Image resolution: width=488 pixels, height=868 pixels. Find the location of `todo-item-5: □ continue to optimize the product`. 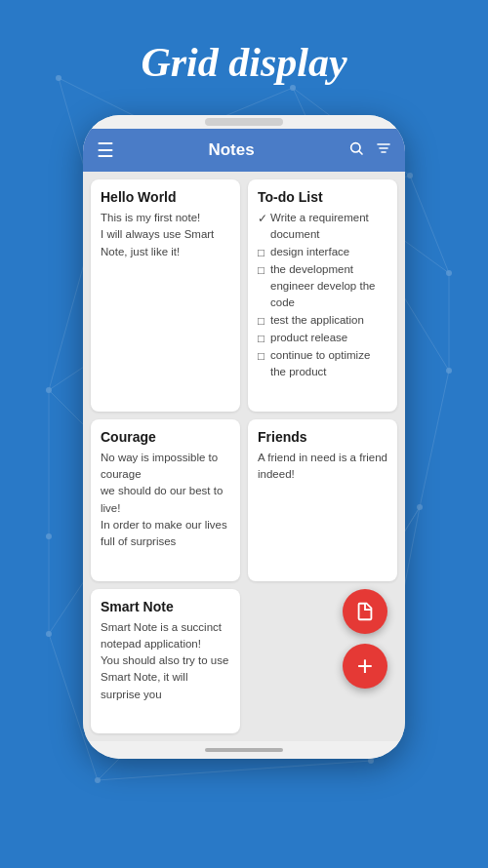

todo-item-5: □ continue to optimize the product is located at coordinates (322, 365).